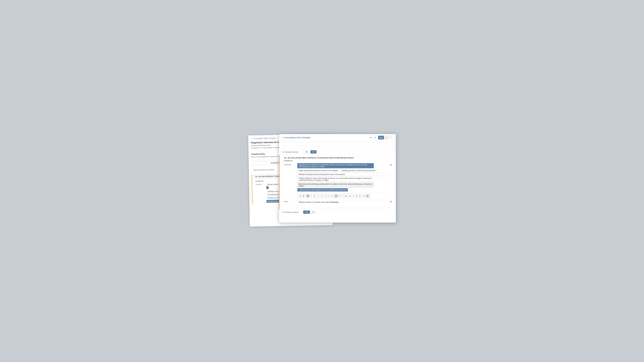 This screenshot has height=362, width=644. I want to click on toolbar-table-btn: ◫, so click(360, 196).